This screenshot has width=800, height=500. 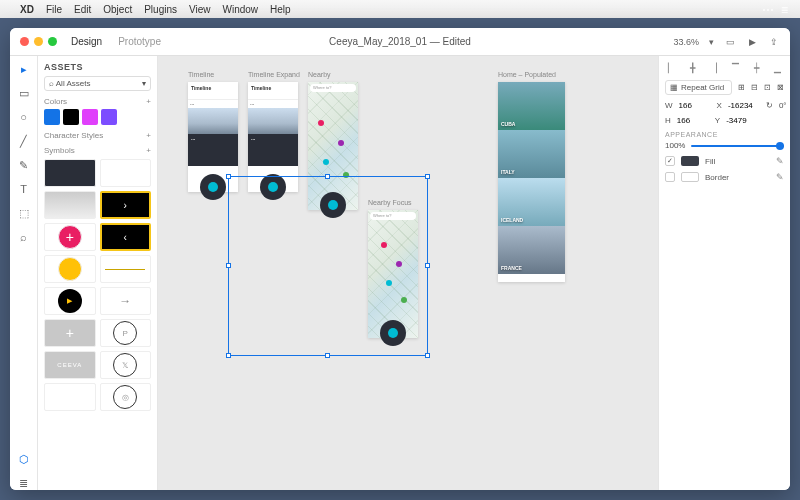 What do you see at coordinates (24, 213) in the screenshot?
I see `artboard-tool-icon: ⬚` at bounding box center [24, 213].